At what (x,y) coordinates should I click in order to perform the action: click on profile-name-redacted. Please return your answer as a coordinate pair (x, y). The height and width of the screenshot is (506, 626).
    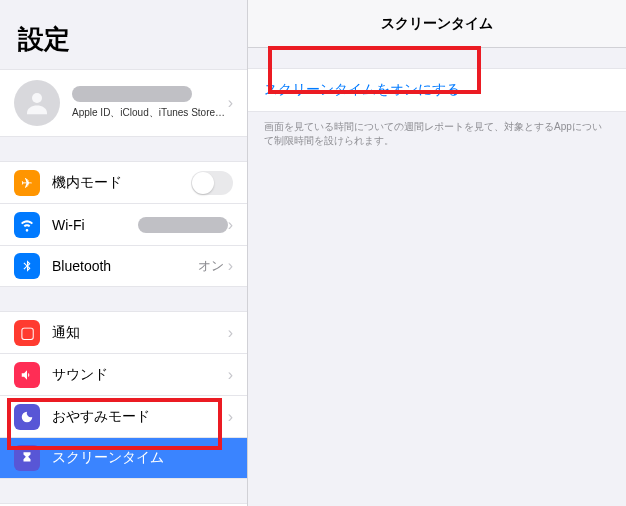
    Looking at the image, I should click on (132, 94).